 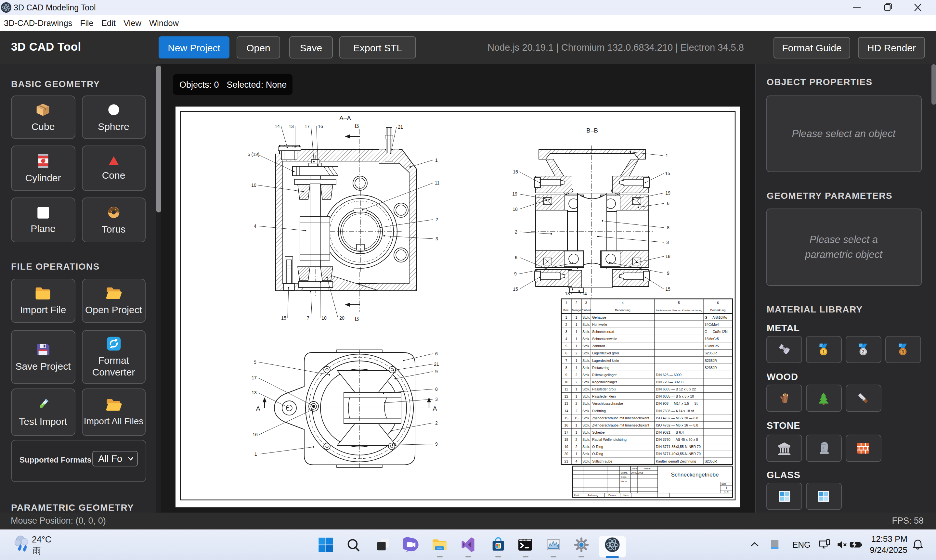 What do you see at coordinates (255, 434) in the screenshot?
I see `svg-text: 16` at bounding box center [255, 434].